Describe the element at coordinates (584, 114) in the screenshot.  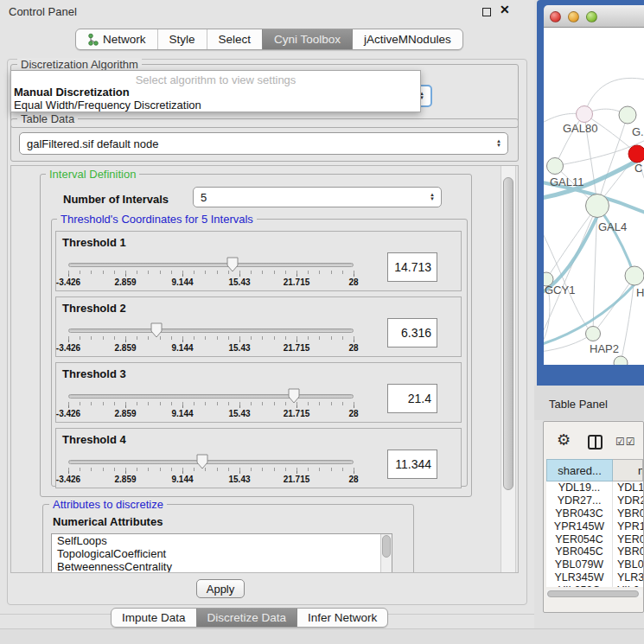
I see `network-node-gal80` at that location.